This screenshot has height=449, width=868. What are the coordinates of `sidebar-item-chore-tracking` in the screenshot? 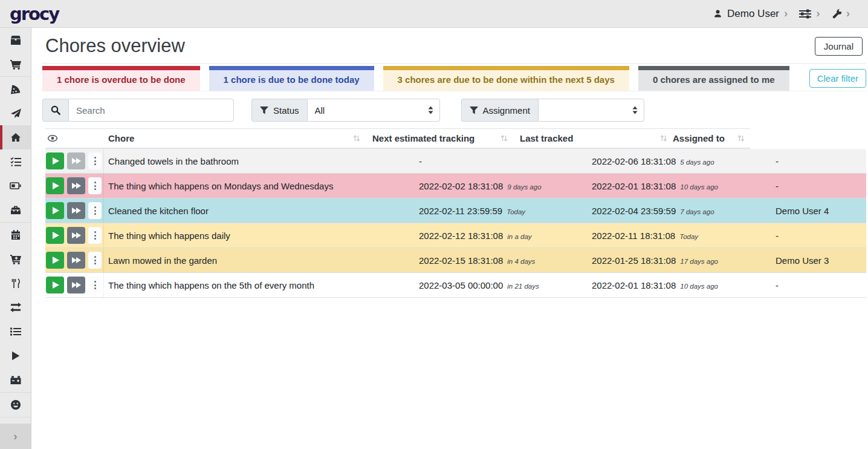 It's located at (16, 356).